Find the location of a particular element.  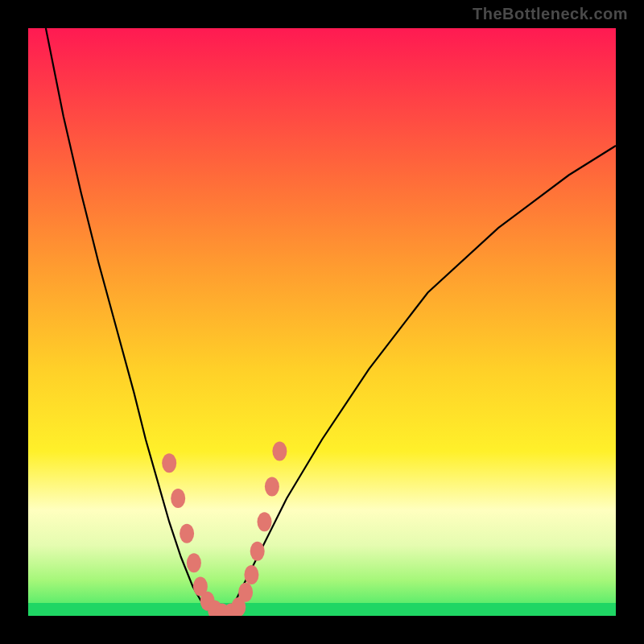

bead-group is located at coordinates (224, 529).